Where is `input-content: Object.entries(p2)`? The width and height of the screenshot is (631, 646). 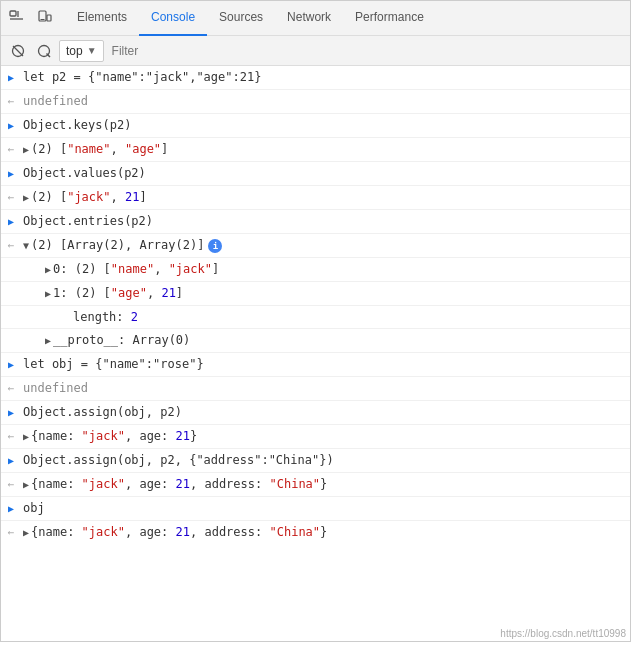
input-content: Object.entries(p2) is located at coordinates (324, 221).